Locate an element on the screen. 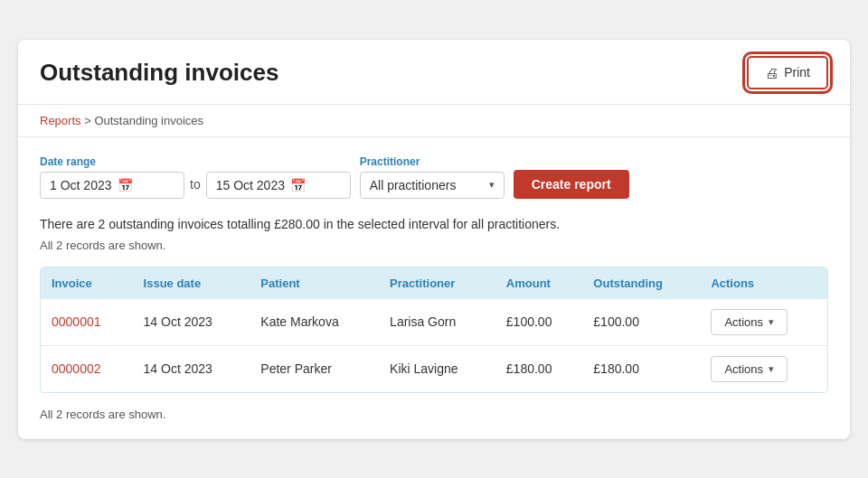  print-button: 🖨 Print is located at coordinates (788, 72).